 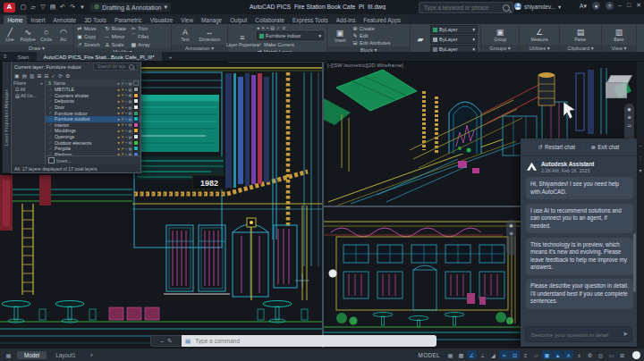 I want to click on plot-icon: ▤, so click(x=53, y=7).